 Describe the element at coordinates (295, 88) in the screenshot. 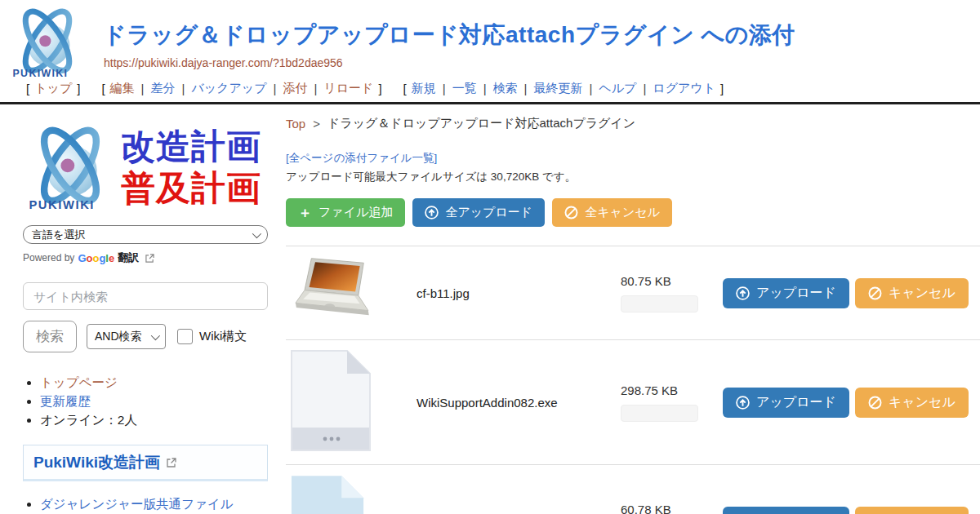

I see `nav-item-attach: 添付` at that location.